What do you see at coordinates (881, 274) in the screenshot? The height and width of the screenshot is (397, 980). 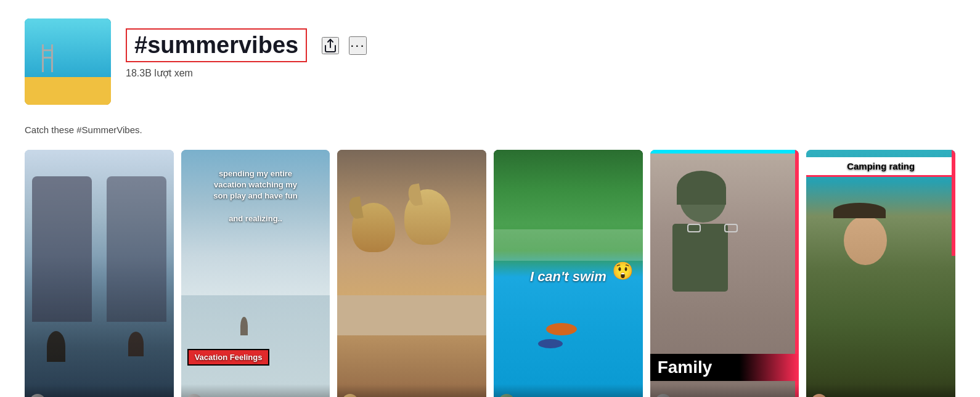 I see `video-card-6: Camping rating michelletiang My oldest s…` at bounding box center [881, 274].